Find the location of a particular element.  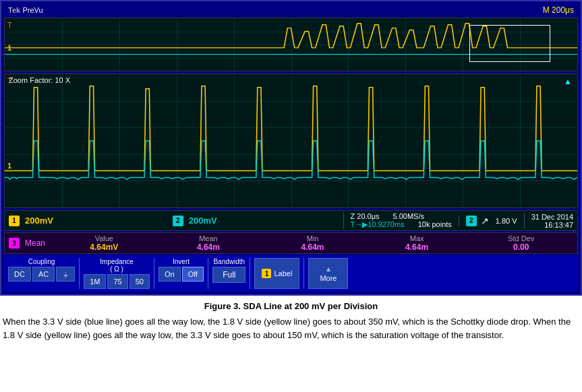

impedance-50-button: 50 is located at coordinates (140, 282).